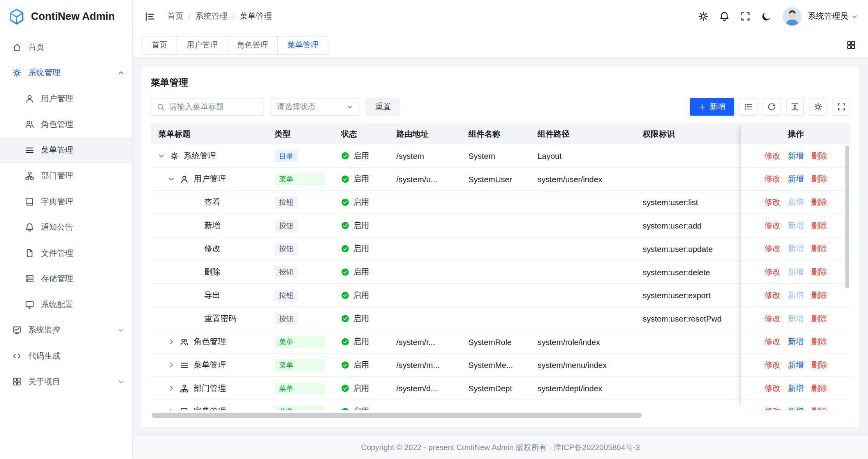  Describe the element at coordinates (795, 107) in the screenshot. I see `row-density-button` at that location.